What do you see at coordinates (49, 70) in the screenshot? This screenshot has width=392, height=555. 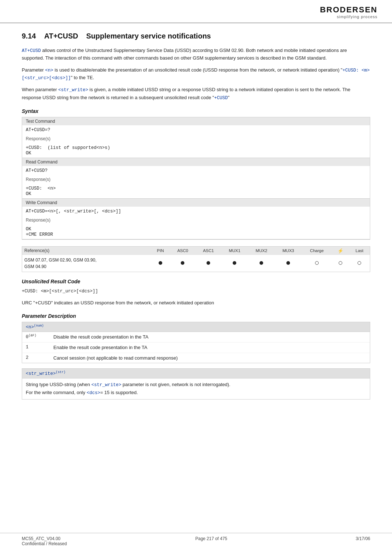 I see `param-n-ref: <n>` at bounding box center [49, 70].